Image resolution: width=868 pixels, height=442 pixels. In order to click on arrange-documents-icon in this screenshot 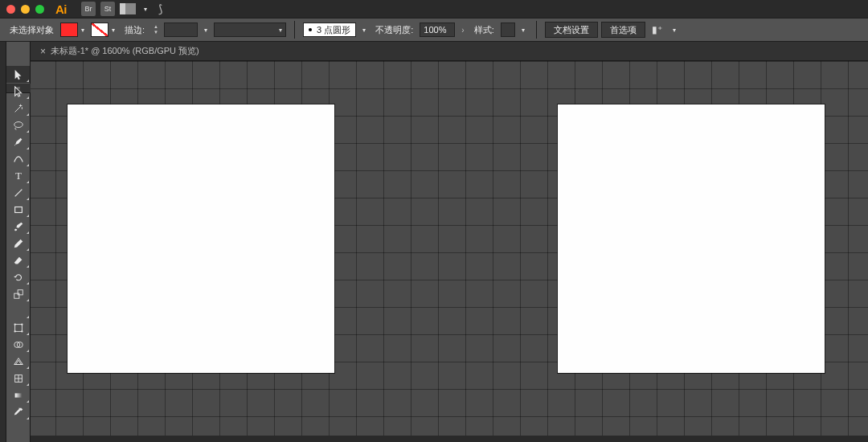, I will do `click(128, 9)`.